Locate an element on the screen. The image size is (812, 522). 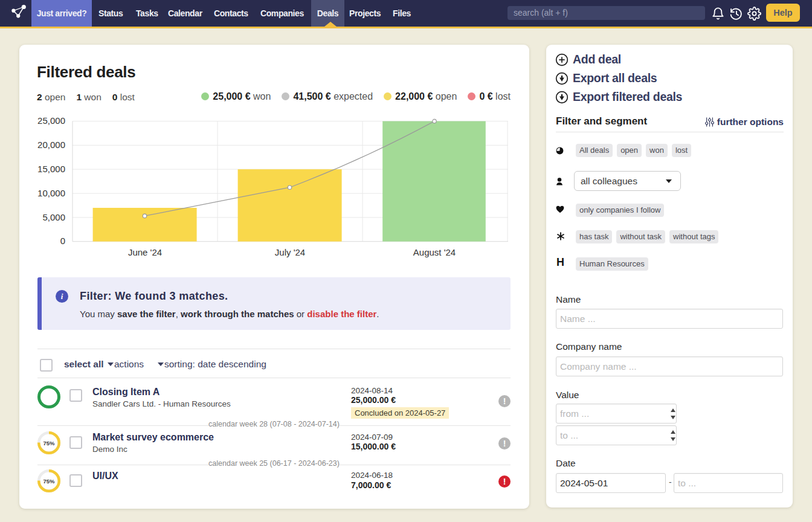
svg-text: 5,000 is located at coordinates (54, 218).